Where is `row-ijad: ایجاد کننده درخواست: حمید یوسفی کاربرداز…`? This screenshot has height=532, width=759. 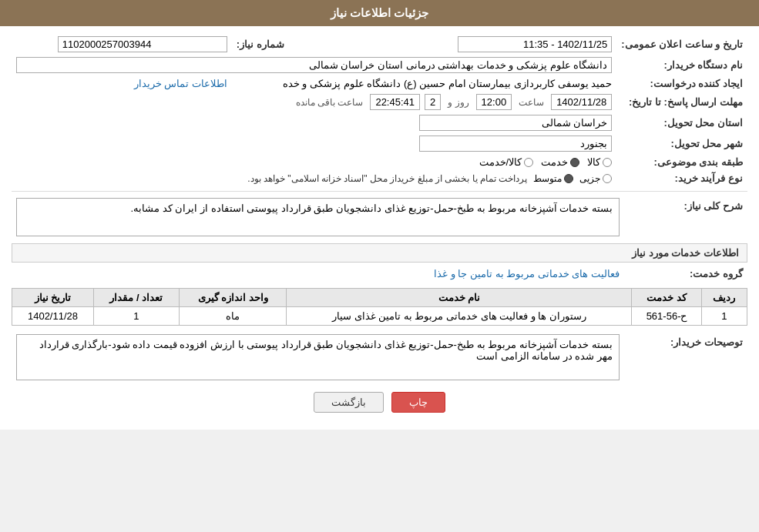
row-ijad: ایجاد کننده درخواست: حمید یوسفی کاربرداز… is located at coordinates (379, 83).